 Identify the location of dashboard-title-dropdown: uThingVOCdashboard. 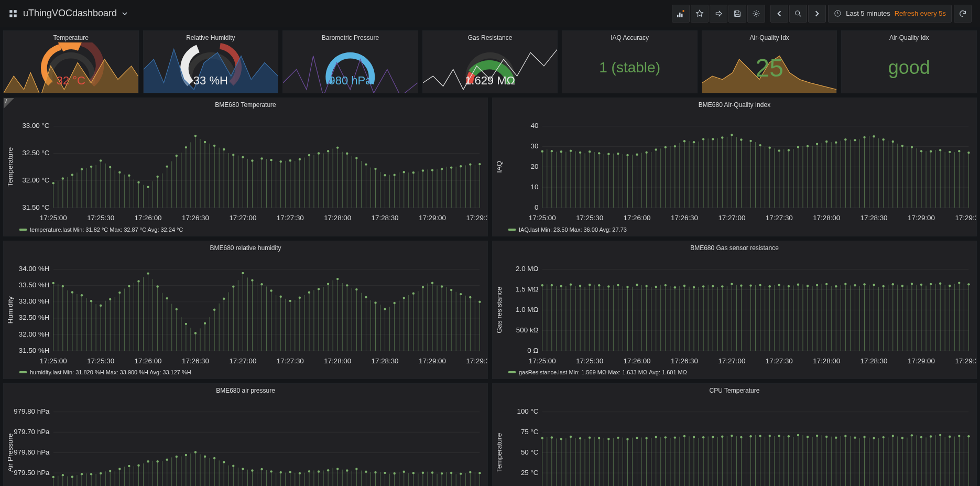
(68, 14).